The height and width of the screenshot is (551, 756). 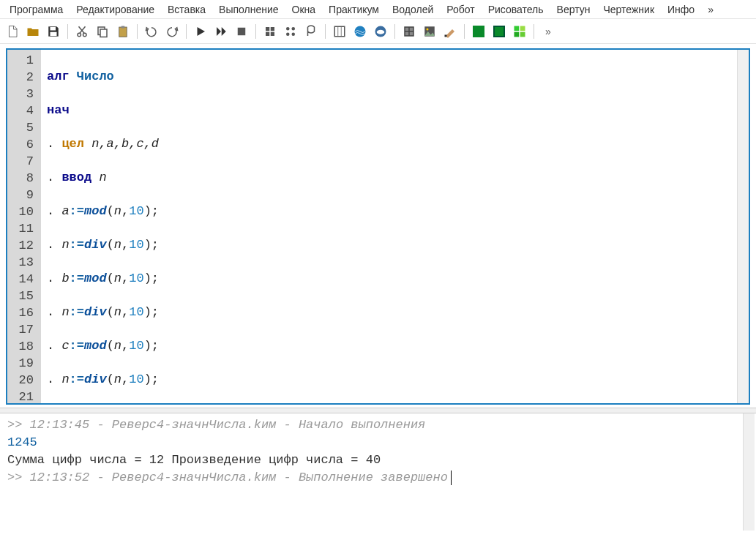 I want to click on editor-scrollbar, so click(x=743, y=227).